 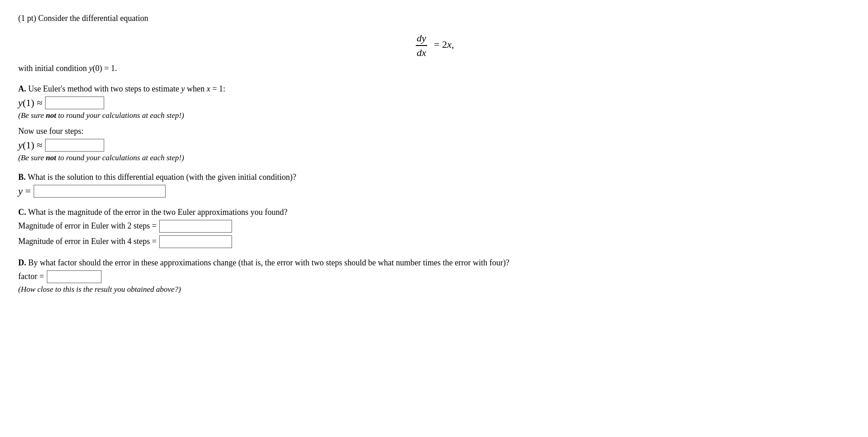 What do you see at coordinates (434, 234) in the screenshot?
I see `error-rows: Magnitude of error in Euler with 2 steps…` at bounding box center [434, 234].